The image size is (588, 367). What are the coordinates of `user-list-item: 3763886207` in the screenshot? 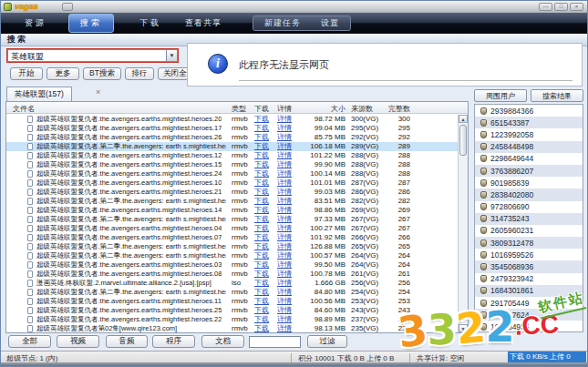 It's located at (529, 171).